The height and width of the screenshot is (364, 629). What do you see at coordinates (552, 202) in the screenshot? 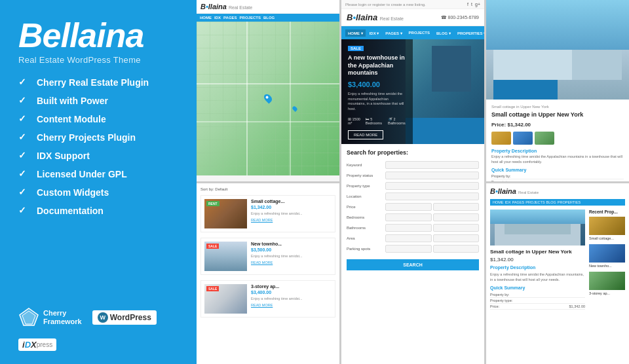
I see `ss5-nav-blog: BLOG` at bounding box center [552, 202].